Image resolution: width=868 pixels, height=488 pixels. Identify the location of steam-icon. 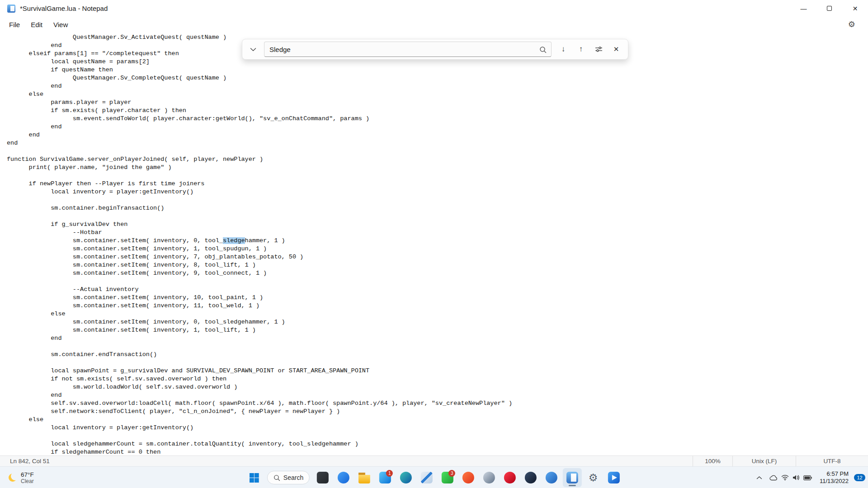
(531, 478).